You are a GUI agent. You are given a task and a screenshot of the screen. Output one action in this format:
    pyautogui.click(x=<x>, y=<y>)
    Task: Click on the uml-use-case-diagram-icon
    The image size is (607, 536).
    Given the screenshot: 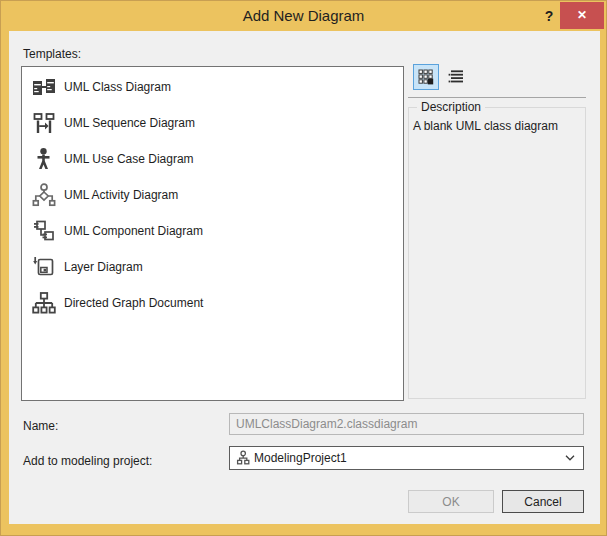 What is the action you would take?
    pyautogui.click(x=44, y=159)
    